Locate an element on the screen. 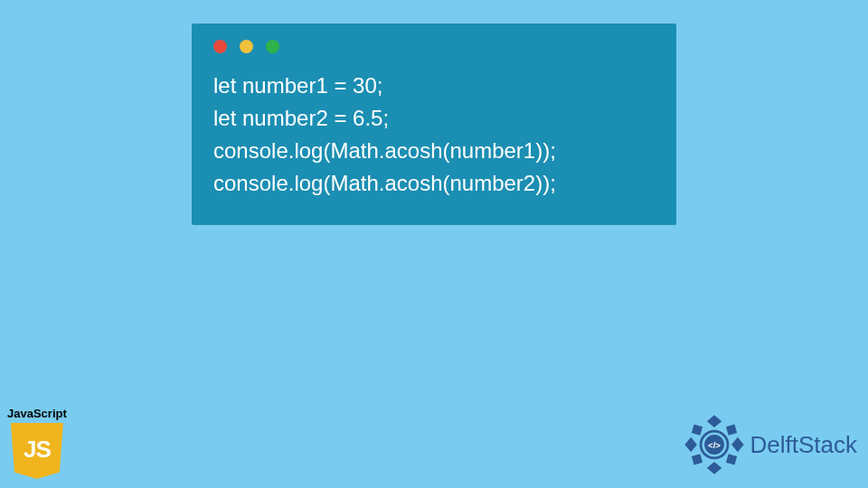  javascript-logo-text: JS is located at coordinates (37, 450).